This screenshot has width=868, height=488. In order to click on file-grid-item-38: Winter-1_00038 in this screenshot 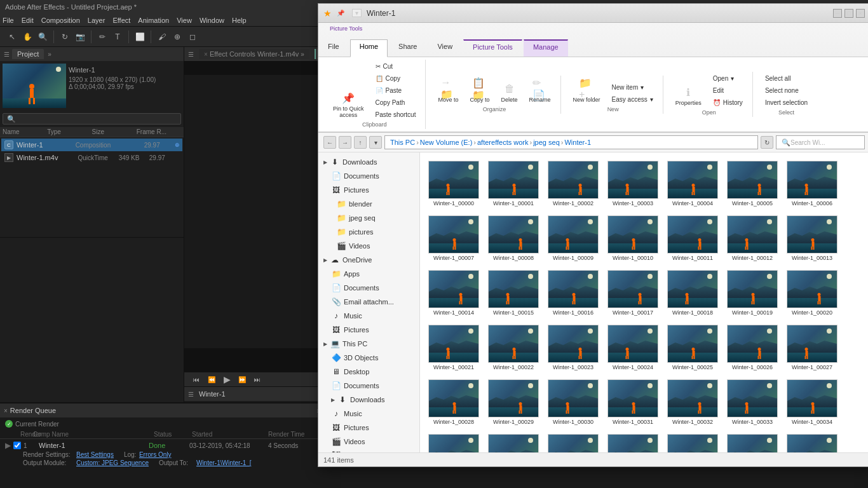, I will do `click(633, 442)`.